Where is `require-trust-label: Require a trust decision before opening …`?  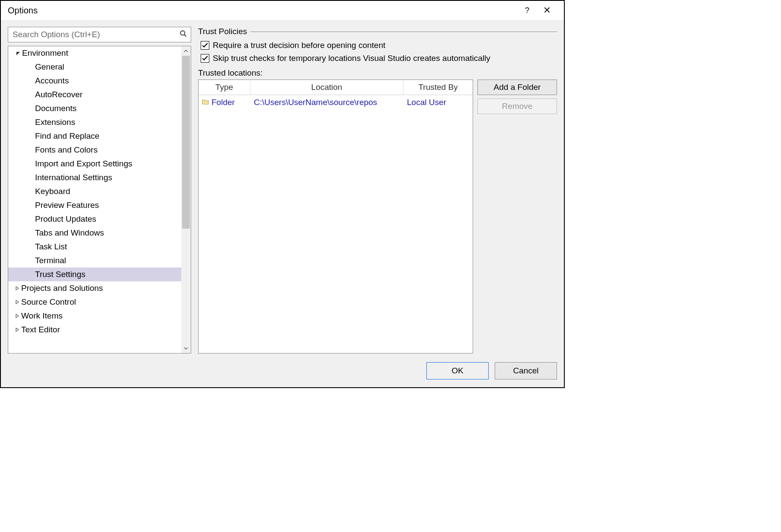 require-trust-label: Require a trust decision before opening … is located at coordinates (299, 45).